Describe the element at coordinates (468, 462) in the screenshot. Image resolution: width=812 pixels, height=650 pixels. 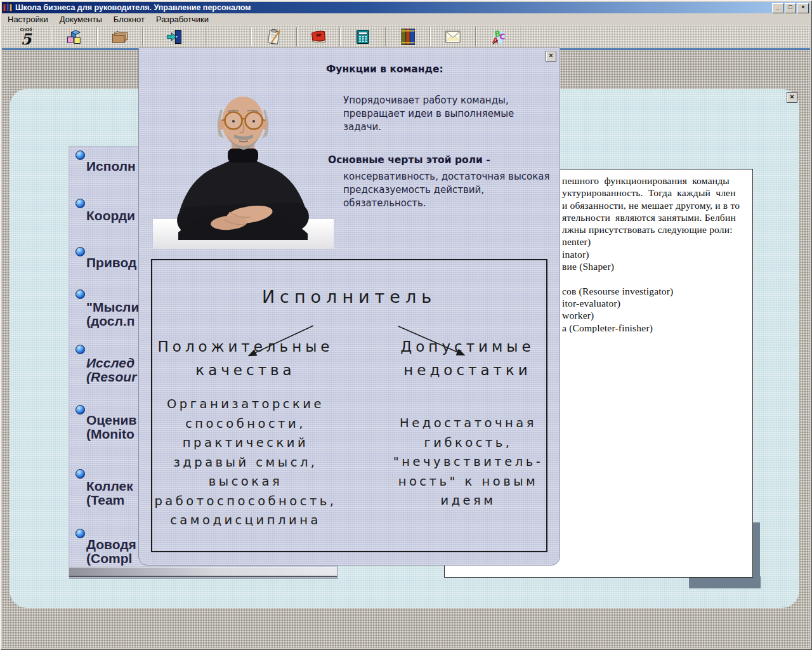
I see `allowable-weaknesses-text: Недостаточная гибкость, "нечувствитель- …` at that location.